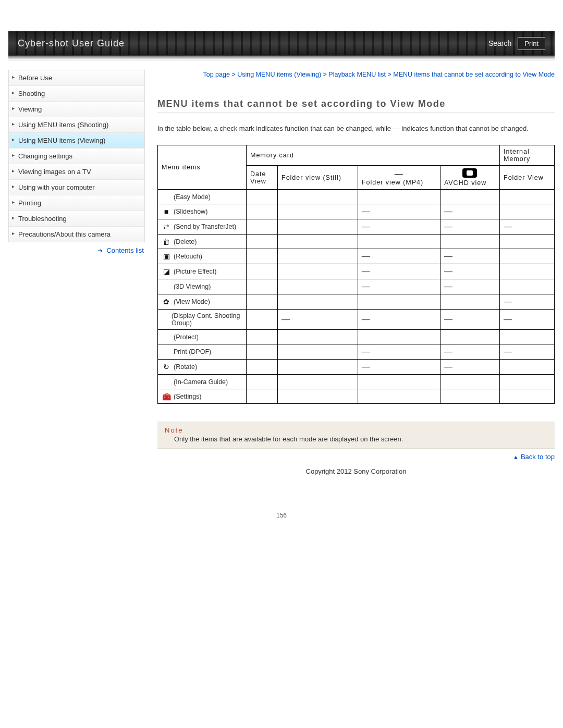 This screenshot has height=728, width=563. What do you see at coordinates (166, 242) in the screenshot?
I see `row-icon: 🗑` at bounding box center [166, 242].